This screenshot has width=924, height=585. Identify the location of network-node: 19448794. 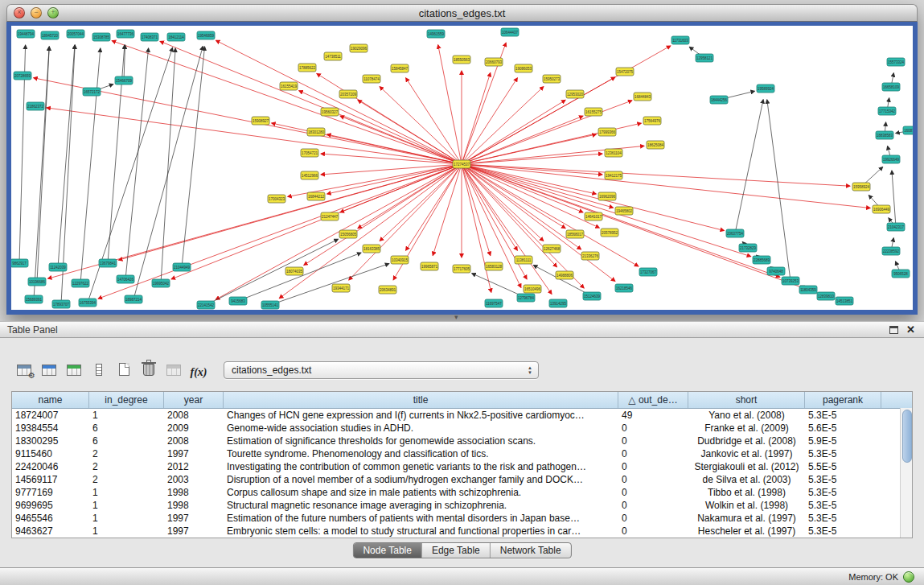
(26, 34).